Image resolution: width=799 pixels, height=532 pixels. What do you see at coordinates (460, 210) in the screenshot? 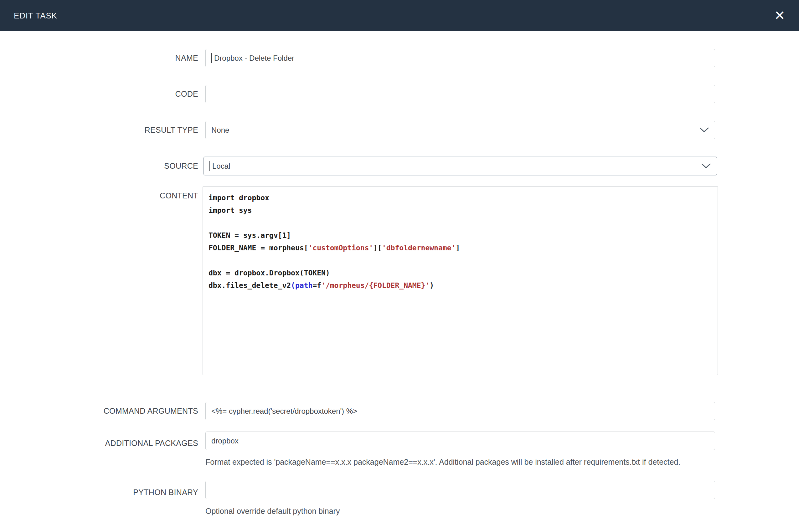
I see `code-line: import sys` at bounding box center [460, 210].